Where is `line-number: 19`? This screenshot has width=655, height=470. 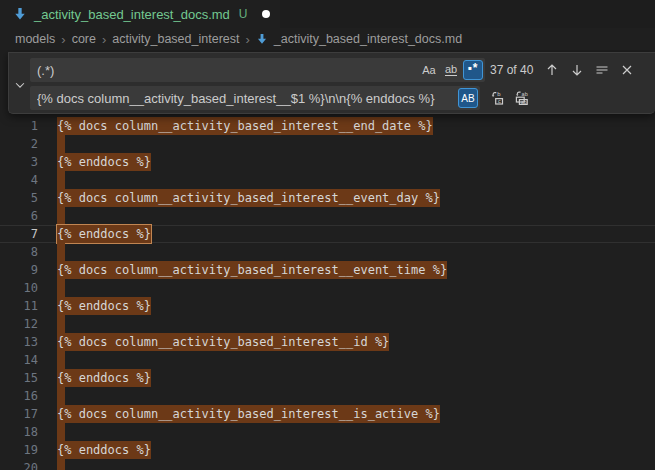 line-number: 19 is located at coordinates (19, 450).